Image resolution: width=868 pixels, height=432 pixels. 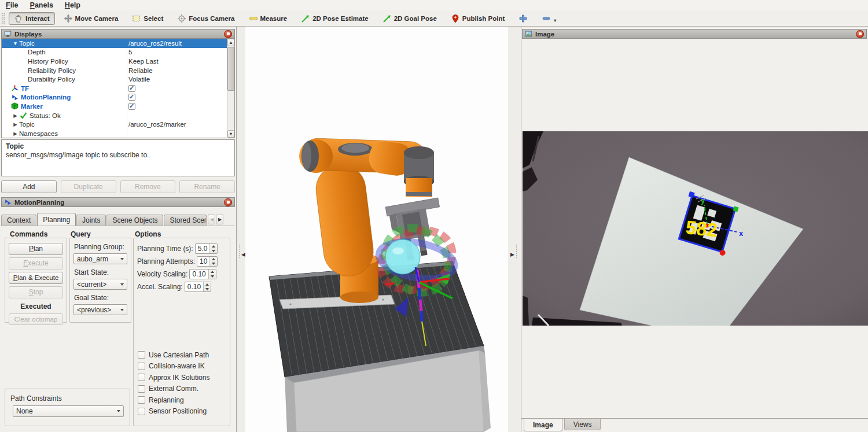 I want to click on add-button: Add, so click(x=29, y=187).